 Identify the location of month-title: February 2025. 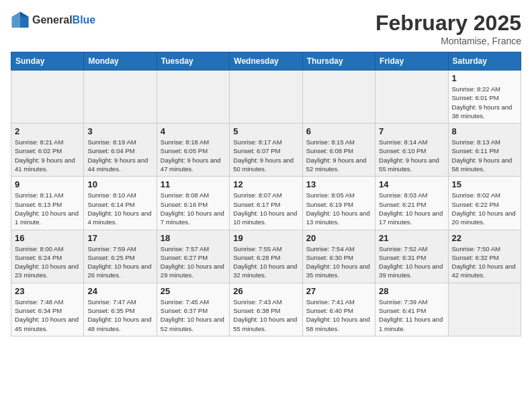
(449, 23).